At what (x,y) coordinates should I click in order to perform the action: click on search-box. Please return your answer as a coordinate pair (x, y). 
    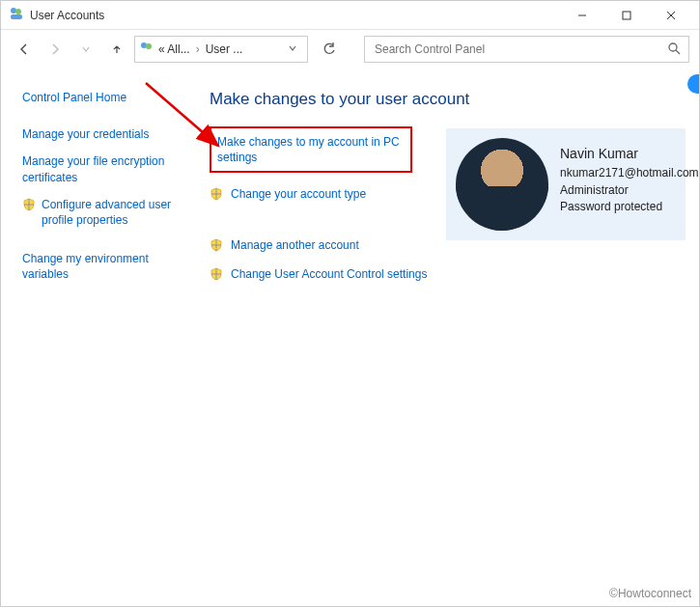
    Looking at the image, I should click on (527, 49).